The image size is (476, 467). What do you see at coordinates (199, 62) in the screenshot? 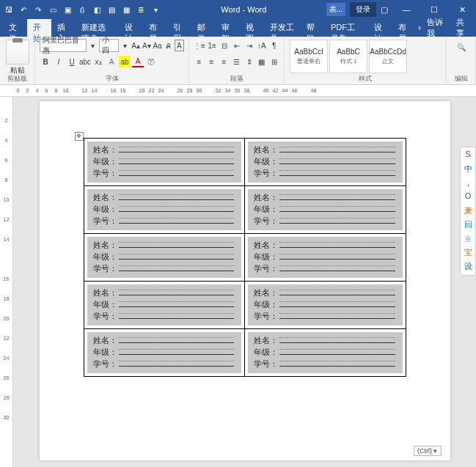
I see `align-left-icon: ≡` at bounding box center [199, 62].